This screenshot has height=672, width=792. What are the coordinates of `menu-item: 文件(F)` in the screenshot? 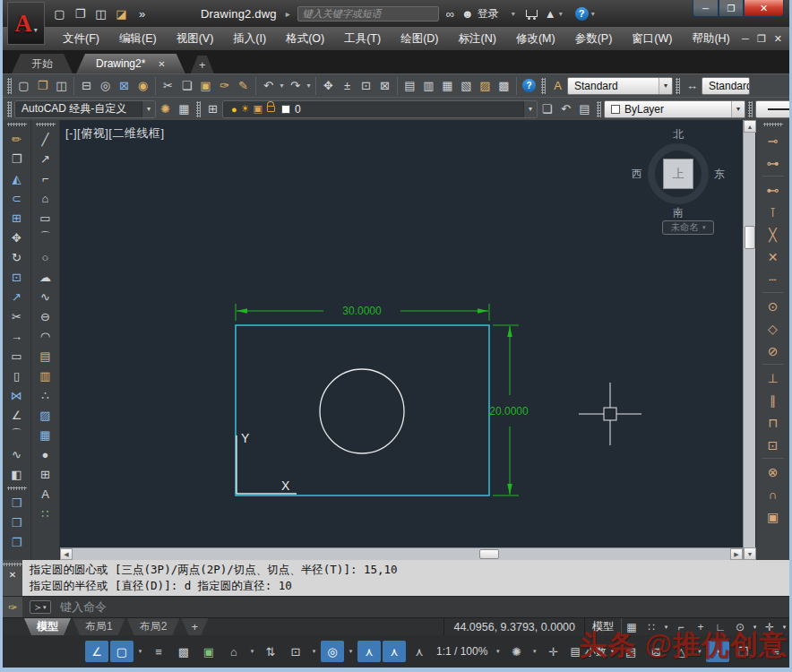 It's located at (81, 39).